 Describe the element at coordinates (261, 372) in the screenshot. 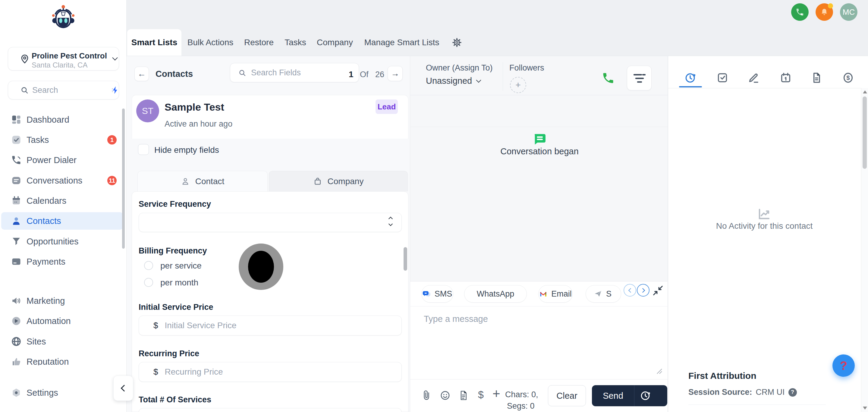

I see `recurring-price-input` at that location.